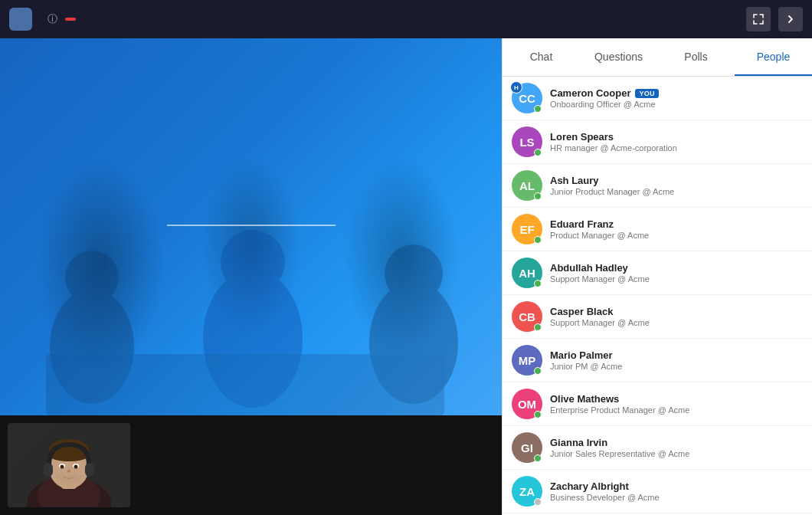 The width and height of the screenshot is (812, 515). I want to click on person-info: Cameron CooperYOUOnboarding Officer @ Ac…, so click(676, 98).